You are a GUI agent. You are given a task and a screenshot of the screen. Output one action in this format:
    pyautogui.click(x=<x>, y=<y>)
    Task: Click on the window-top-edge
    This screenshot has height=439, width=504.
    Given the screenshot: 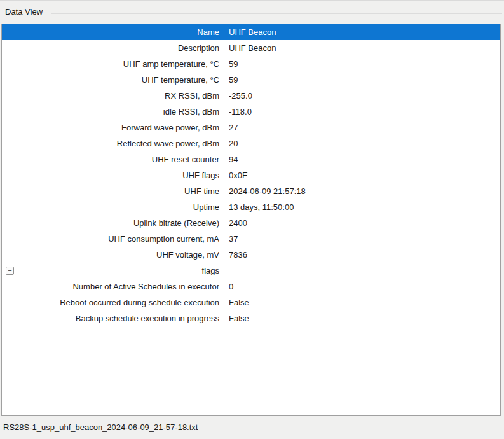 What is the action you would take?
    pyautogui.click(x=252, y=1)
    